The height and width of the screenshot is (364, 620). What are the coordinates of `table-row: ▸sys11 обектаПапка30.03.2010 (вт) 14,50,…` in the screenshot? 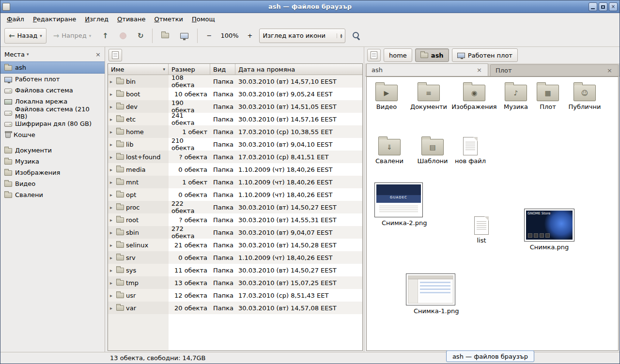 It's located at (235, 270).